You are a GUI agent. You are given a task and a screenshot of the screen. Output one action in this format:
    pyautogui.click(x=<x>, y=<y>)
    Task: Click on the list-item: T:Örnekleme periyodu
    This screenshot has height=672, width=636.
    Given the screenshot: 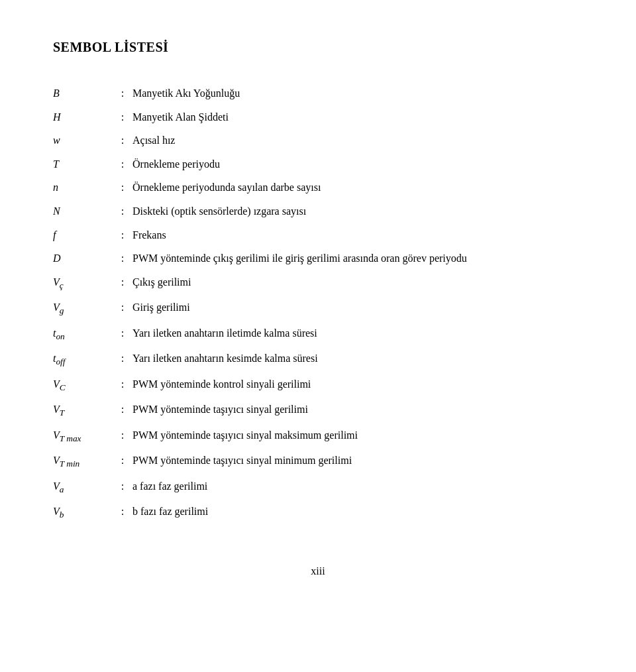 What is the action you would take?
    pyautogui.click(x=318, y=164)
    